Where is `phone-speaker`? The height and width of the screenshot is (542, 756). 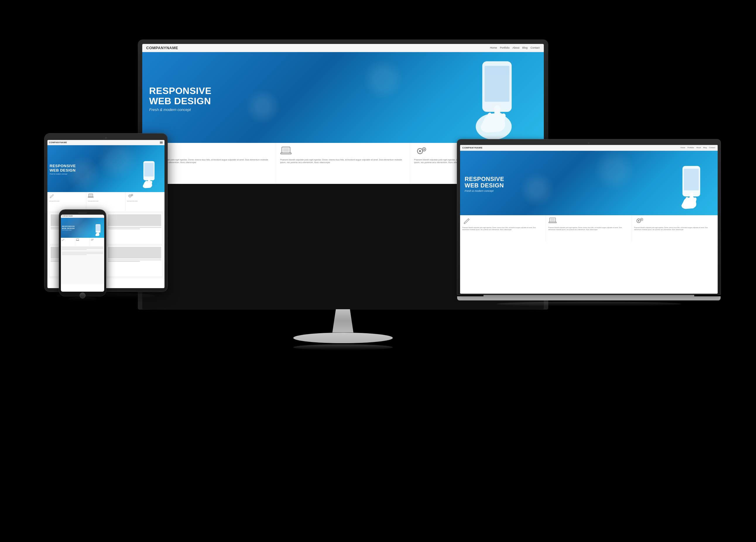
phone-speaker is located at coordinates (83, 213).